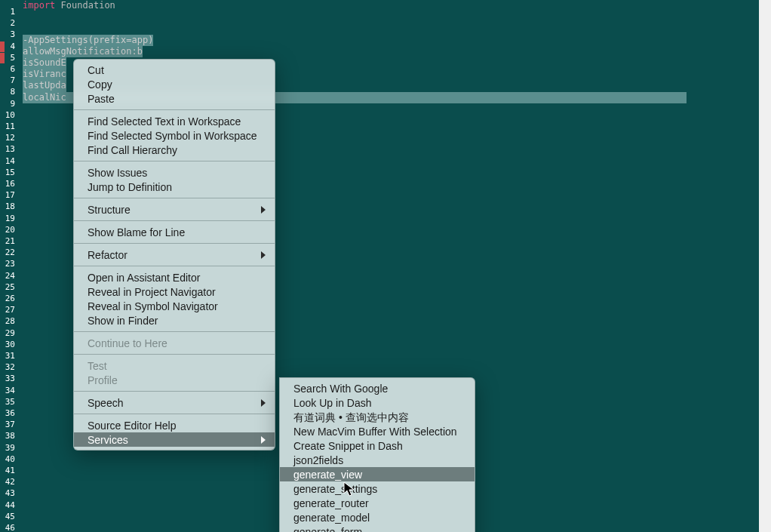 This screenshot has height=532, width=771. What do you see at coordinates (11, 57) in the screenshot?
I see `line-number: 5` at bounding box center [11, 57].